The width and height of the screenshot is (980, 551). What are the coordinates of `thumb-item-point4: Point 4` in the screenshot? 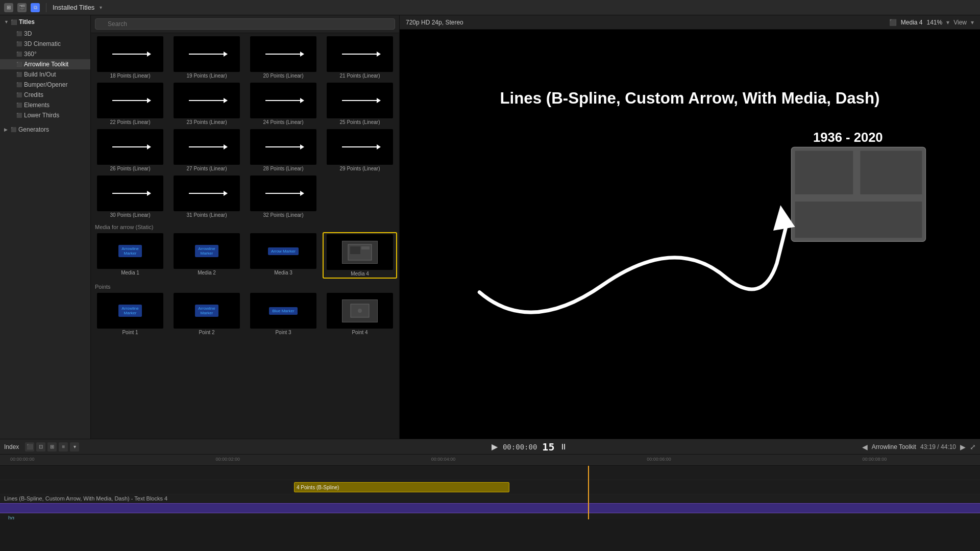 It's located at (360, 314).